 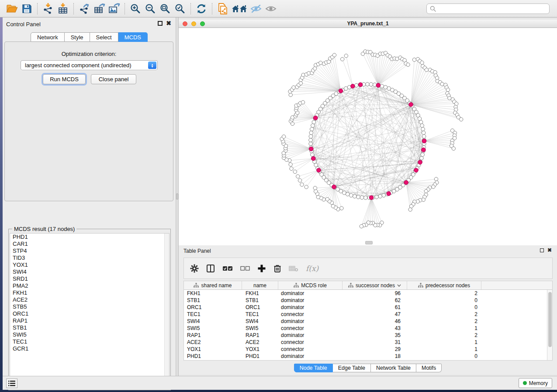 I want to click on table-cell: SWI5, so click(x=260, y=328).